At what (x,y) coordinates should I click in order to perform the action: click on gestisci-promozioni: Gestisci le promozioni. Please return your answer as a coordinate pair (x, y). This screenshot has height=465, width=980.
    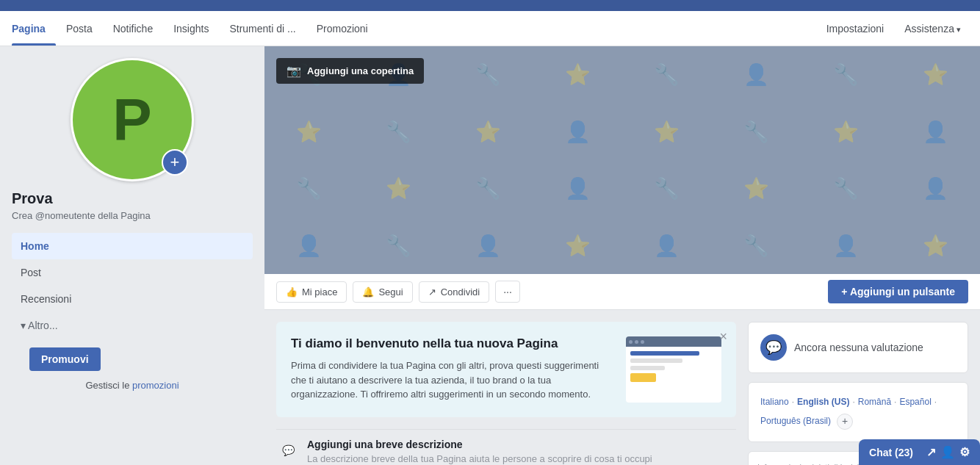
    Looking at the image, I should click on (132, 385).